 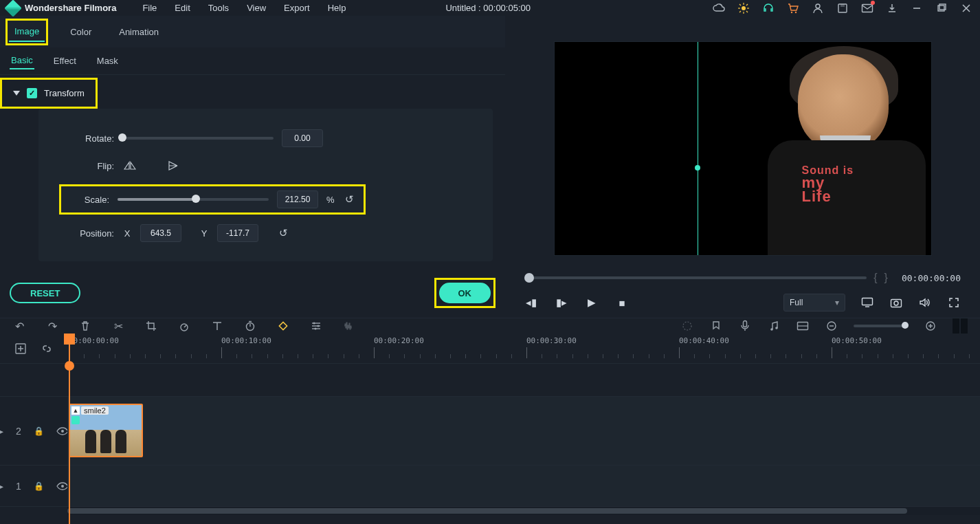 I want to click on tab-animation: Animation, so click(x=139, y=32).